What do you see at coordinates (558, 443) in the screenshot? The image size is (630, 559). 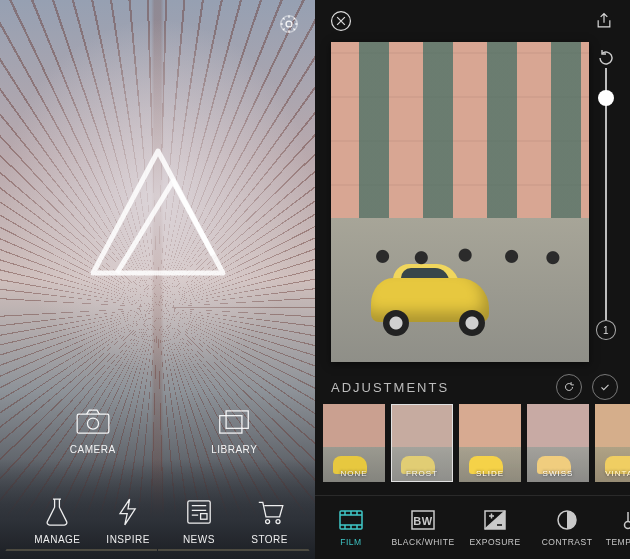 I see `filter-swiss: SWISS` at bounding box center [558, 443].